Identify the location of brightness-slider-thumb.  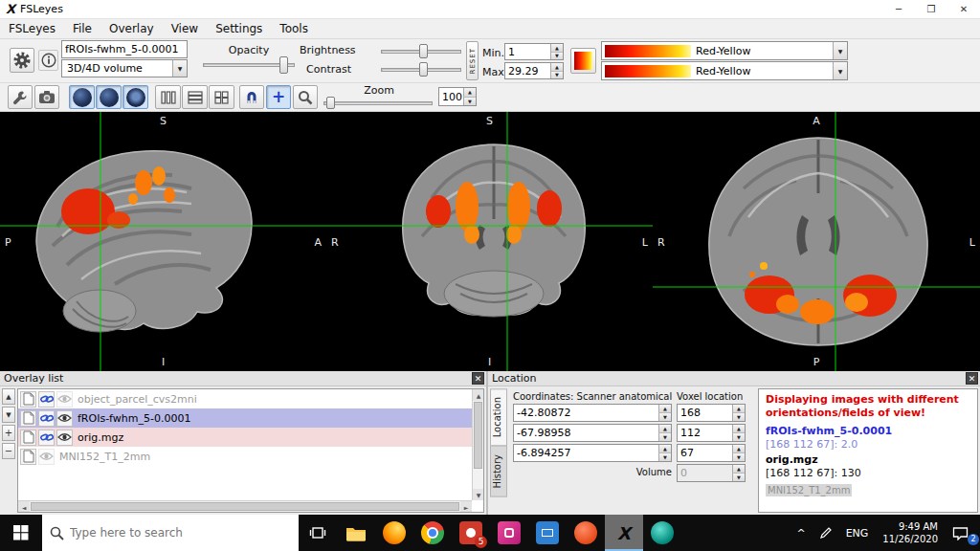
(423, 52).